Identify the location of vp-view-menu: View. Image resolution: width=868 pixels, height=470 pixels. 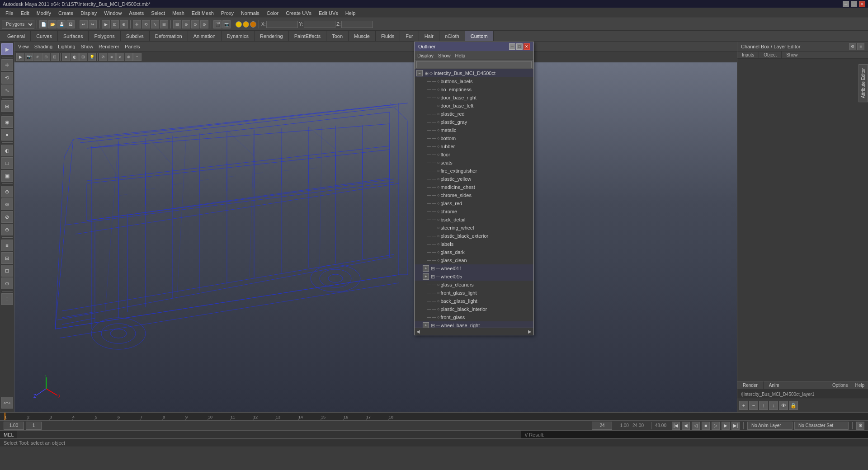
(24, 47).